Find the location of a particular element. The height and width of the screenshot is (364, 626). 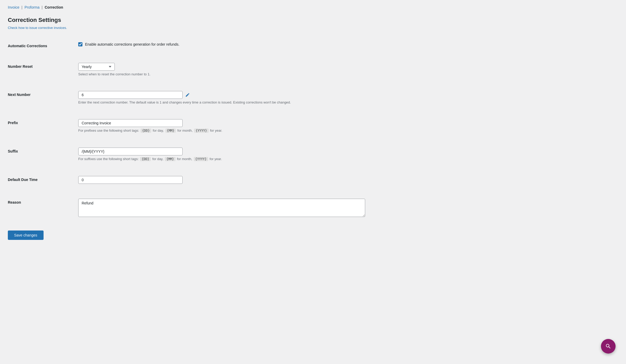

next-number-input is located at coordinates (130, 95).